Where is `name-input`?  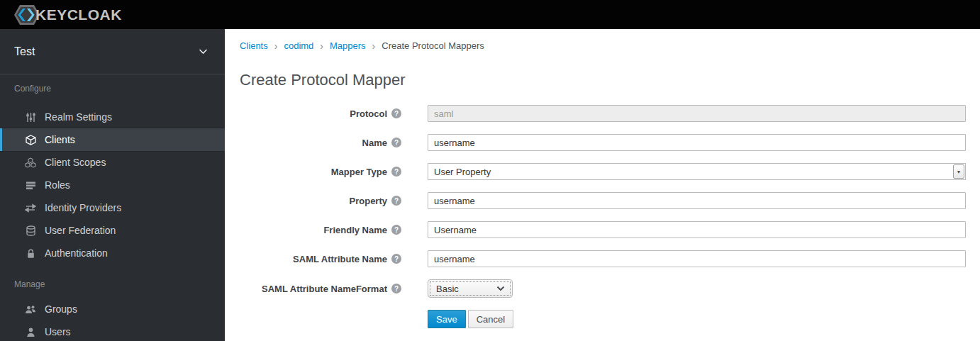
name-input is located at coordinates (696, 142).